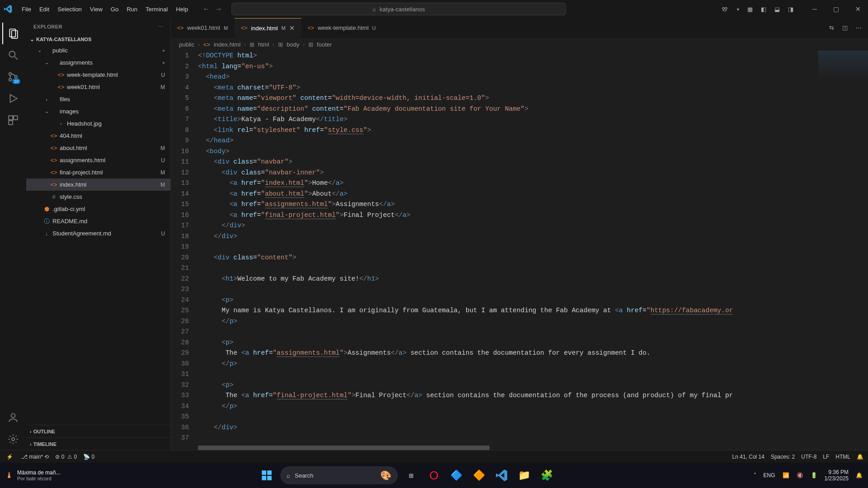 This screenshot has height=488, width=868. What do you see at coordinates (99, 148) in the screenshot?
I see `tree-item: <>about.htmlM` at bounding box center [99, 148].